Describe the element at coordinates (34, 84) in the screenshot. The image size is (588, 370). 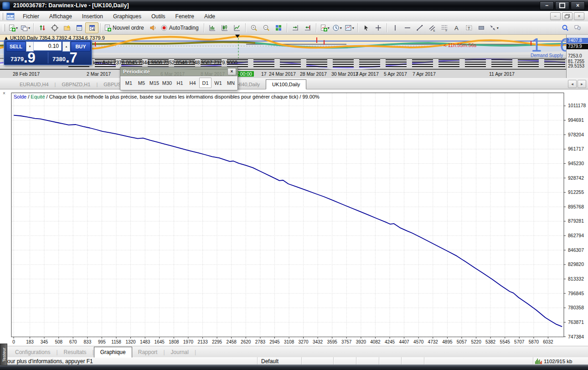
I see `chart-tab-euraud-h4: EURAUD,H4` at that location.